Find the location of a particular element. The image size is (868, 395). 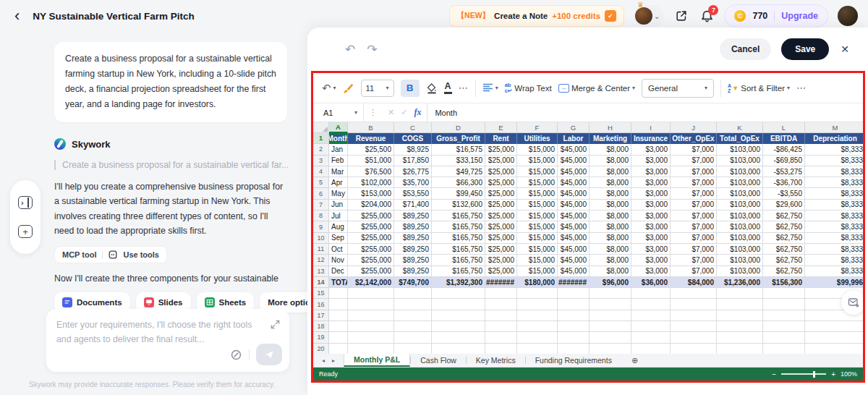

cell-B3: $51,000 is located at coordinates (371, 161).